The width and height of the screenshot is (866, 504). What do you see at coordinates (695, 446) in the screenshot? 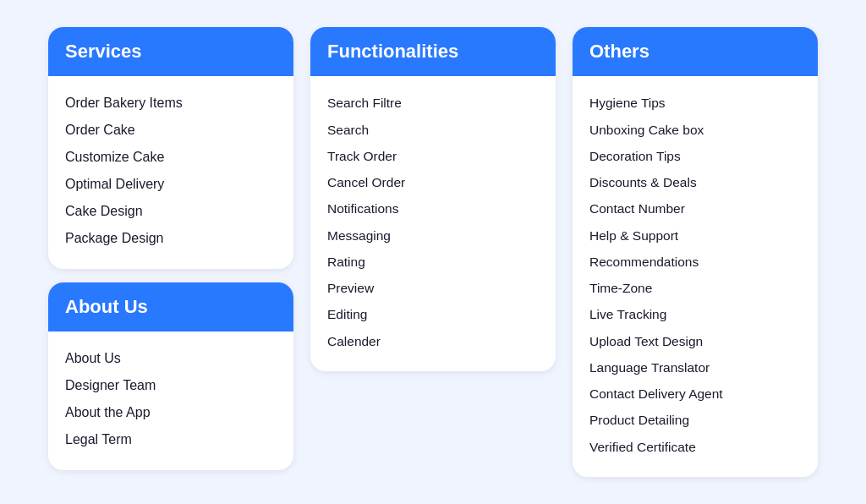
I see `list-item: Verified Certificate` at bounding box center [695, 446].